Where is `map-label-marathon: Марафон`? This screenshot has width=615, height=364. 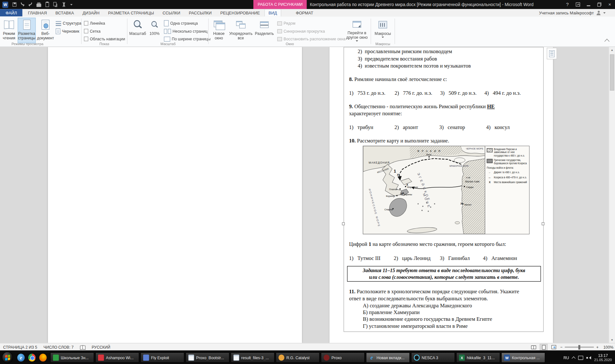 map-label-marathon: Марафон is located at coordinates (413, 187).